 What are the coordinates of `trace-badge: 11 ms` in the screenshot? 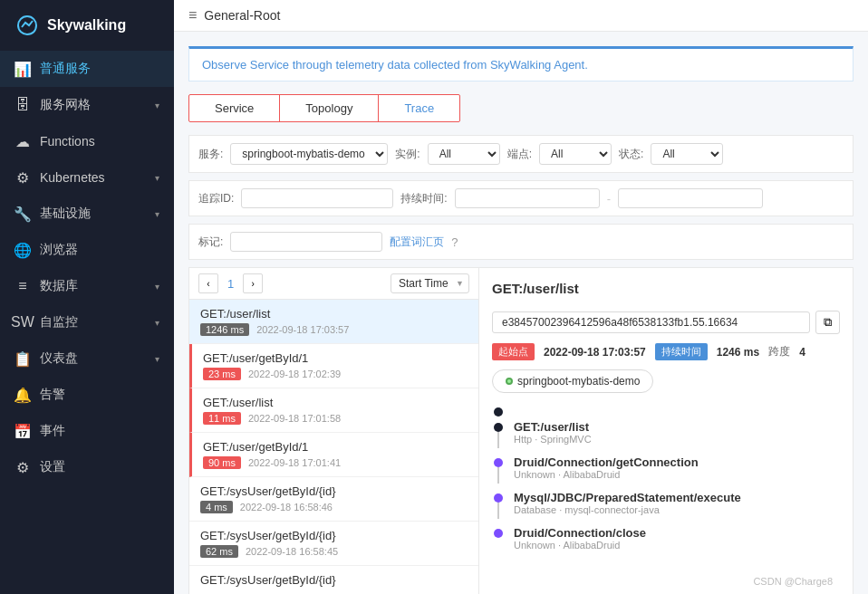 It's located at (222, 418).